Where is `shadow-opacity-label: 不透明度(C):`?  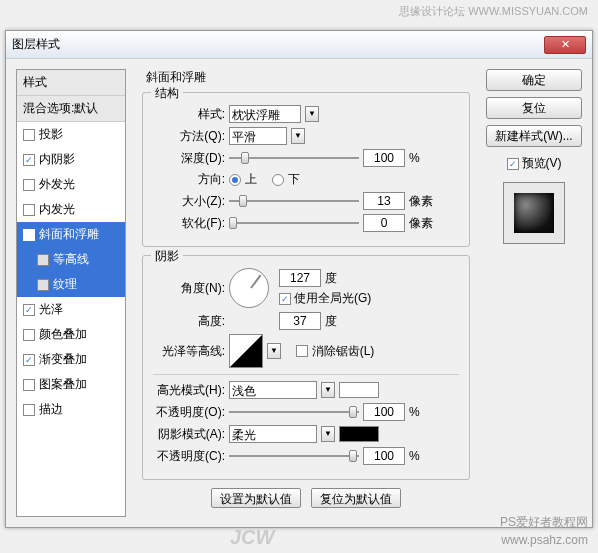 shadow-opacity-label: 不透明度(C): is located at coordinates (189, 456).